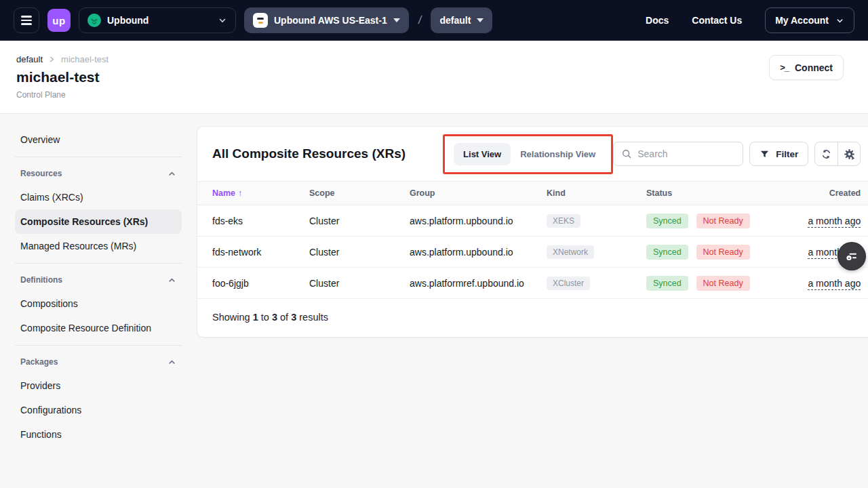 The height and width of the screenshot is (488, 868). What do you see at coordinates (231, 317) in the screenshot?
I see `summary-text: Showing` at bounding box center [231, 317].